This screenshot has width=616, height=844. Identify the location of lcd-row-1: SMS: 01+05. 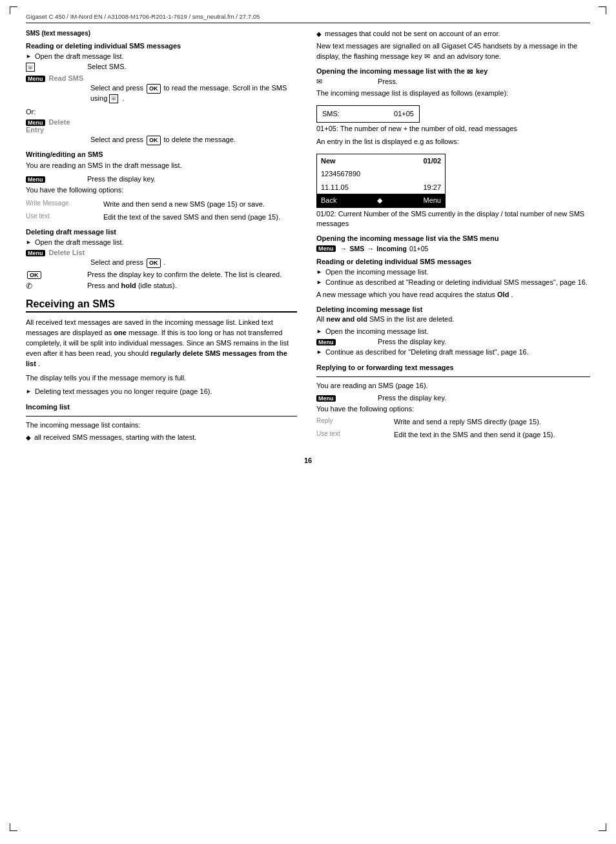
(368, 114).